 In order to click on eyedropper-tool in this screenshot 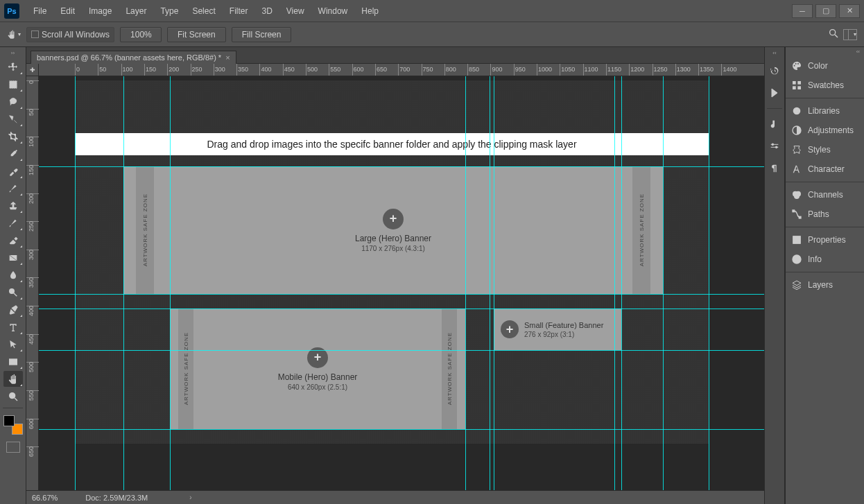, I will do `click(13, 154)`.